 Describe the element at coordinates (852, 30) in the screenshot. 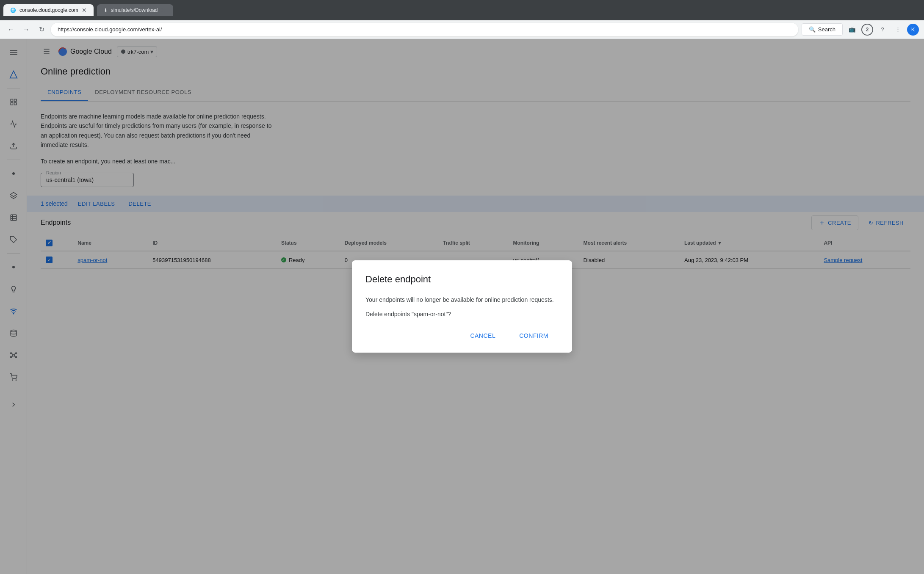

I see `cast-button: 📺` at that location.